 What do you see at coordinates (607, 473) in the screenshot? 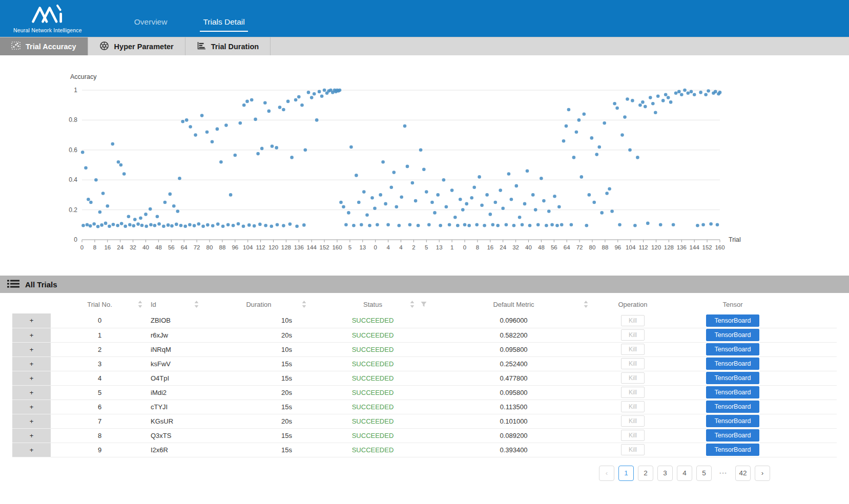
I see `pagination-prev-button: ‹` at bounding box center [607, 473].